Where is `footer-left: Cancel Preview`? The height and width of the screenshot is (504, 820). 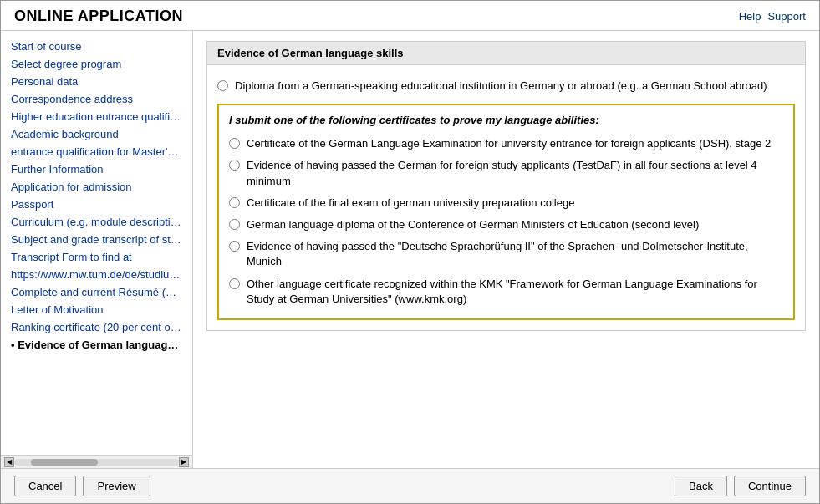 footer-left: Cancel Preview is located at coordinates (82, 486).